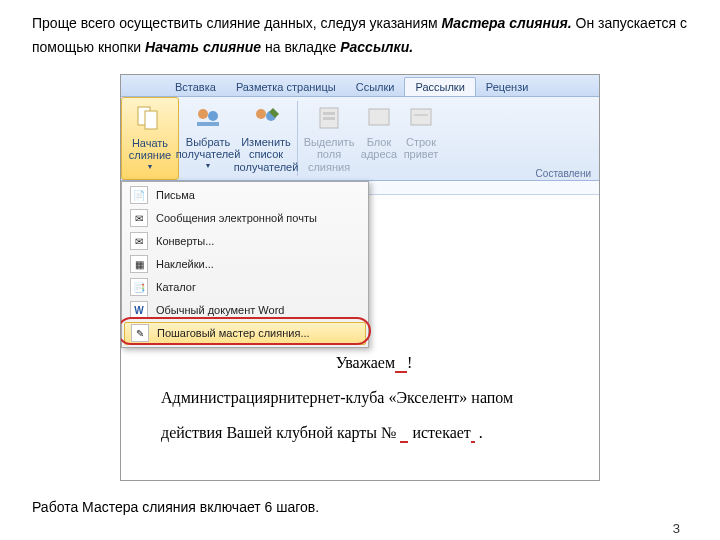 The image size is (720, 540). What do you see at coordinates (139, 195) in the screenshot?
I see `letter-icon: 📄` at bounding box center [139, 195].